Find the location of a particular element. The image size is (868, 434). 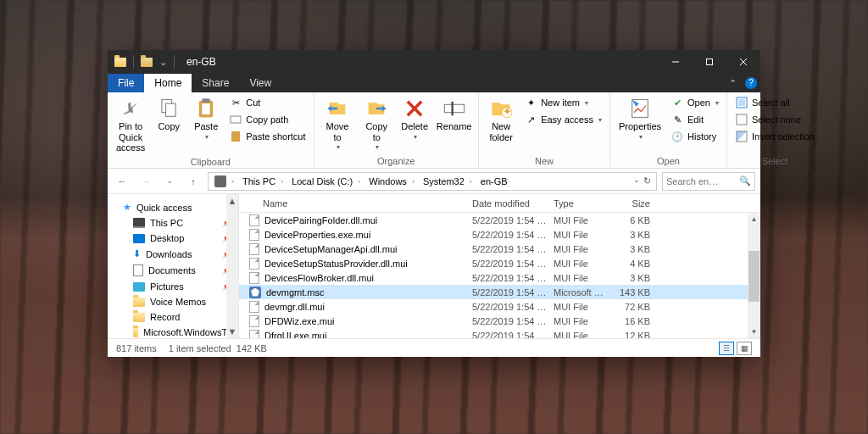

copy-to-icon is located at coordinates (376, 108).